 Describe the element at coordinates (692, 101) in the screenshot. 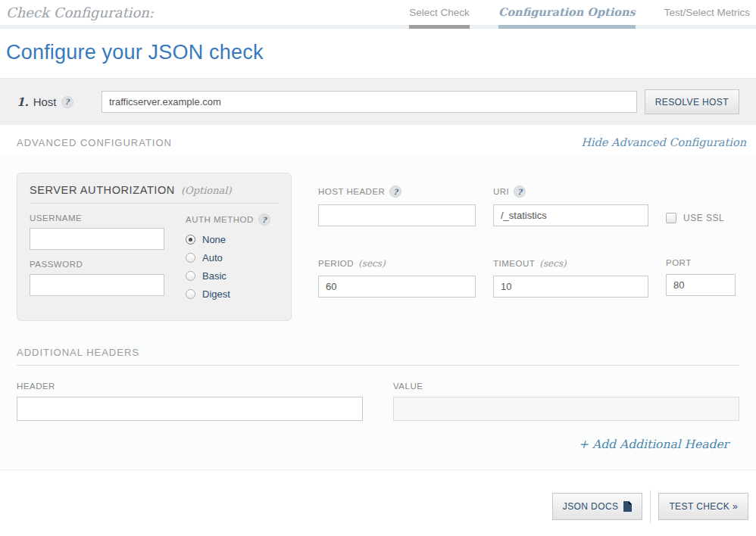

I see `resolve-host-button: RESOLVE HOST` at that location.